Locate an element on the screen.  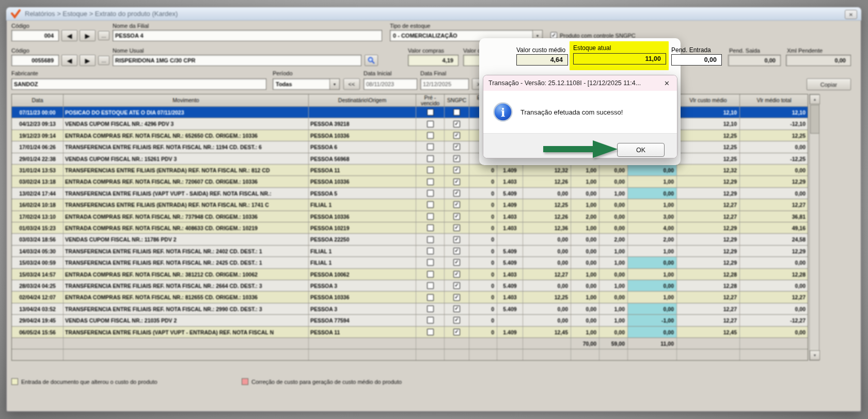
table-row: 29/04/24 19:45VENDAS CUPOM FISCAL NR. is located at coordinates (410, 320).